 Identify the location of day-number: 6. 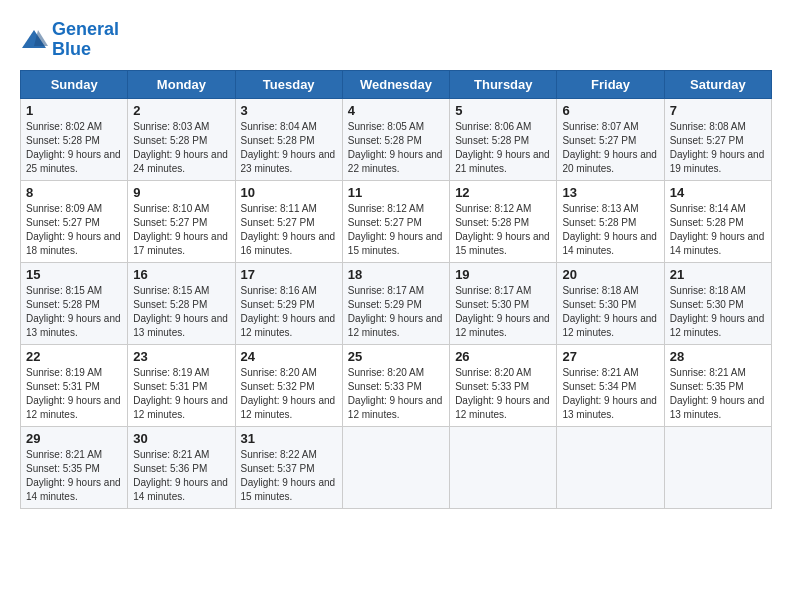
(610, 110).